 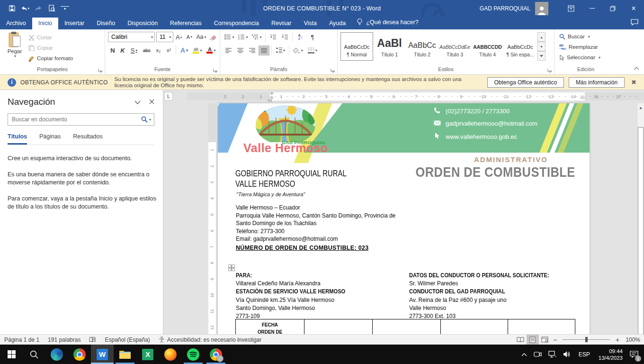 I want to click on grow-font-button: A▲, so click(x=179, y=37).